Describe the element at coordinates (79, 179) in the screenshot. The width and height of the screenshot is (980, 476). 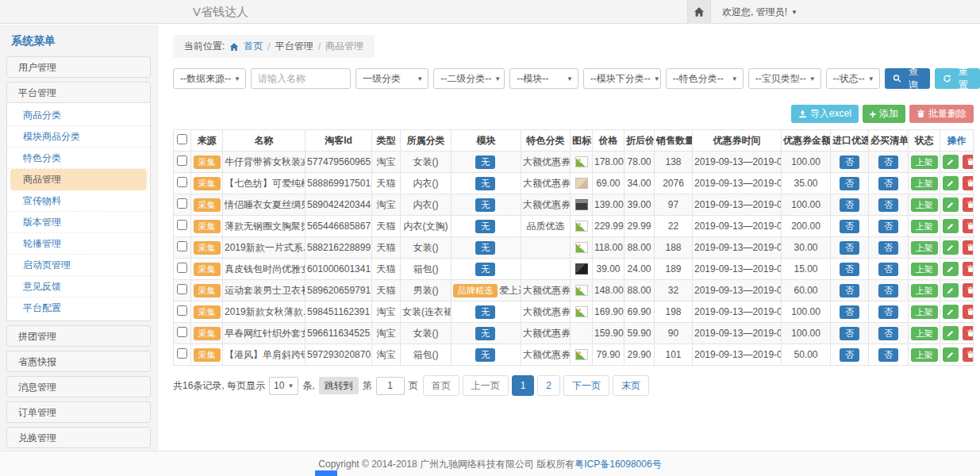
I see `sidebar-subitem-4: 商品管理` at that location.